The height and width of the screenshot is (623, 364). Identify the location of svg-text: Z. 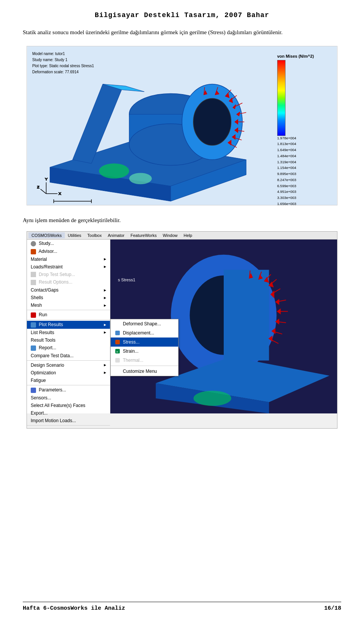
(38, 187).